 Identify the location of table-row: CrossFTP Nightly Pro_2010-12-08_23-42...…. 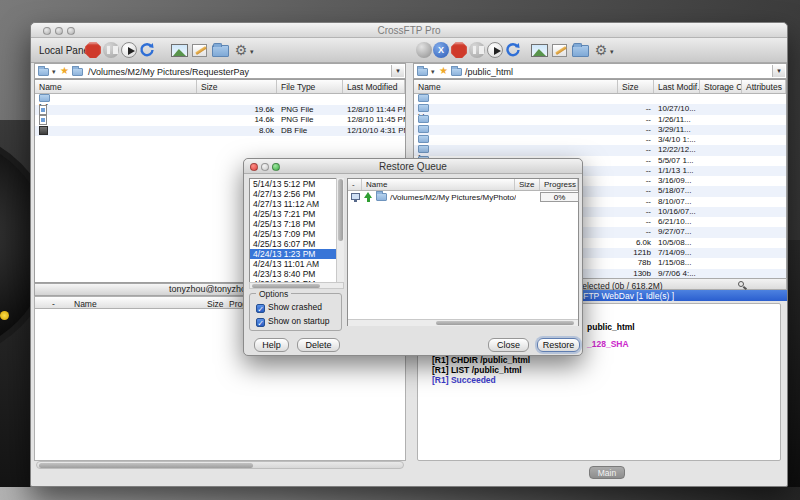
(220, 110).